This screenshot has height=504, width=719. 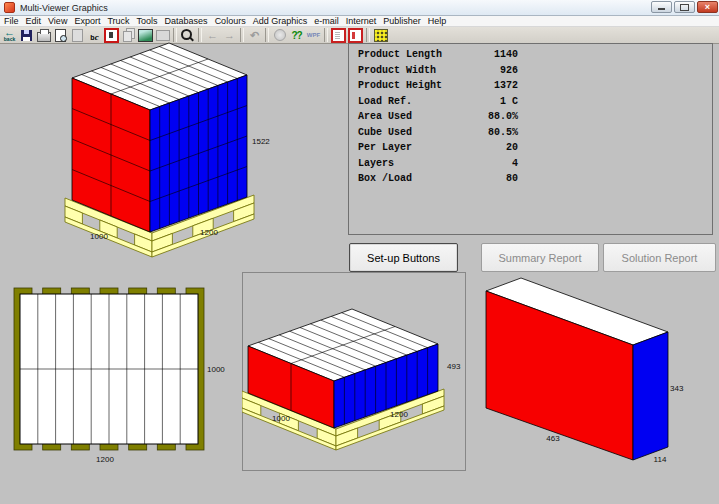 I want to click on maximize-icon, so click(x=684, y=8).